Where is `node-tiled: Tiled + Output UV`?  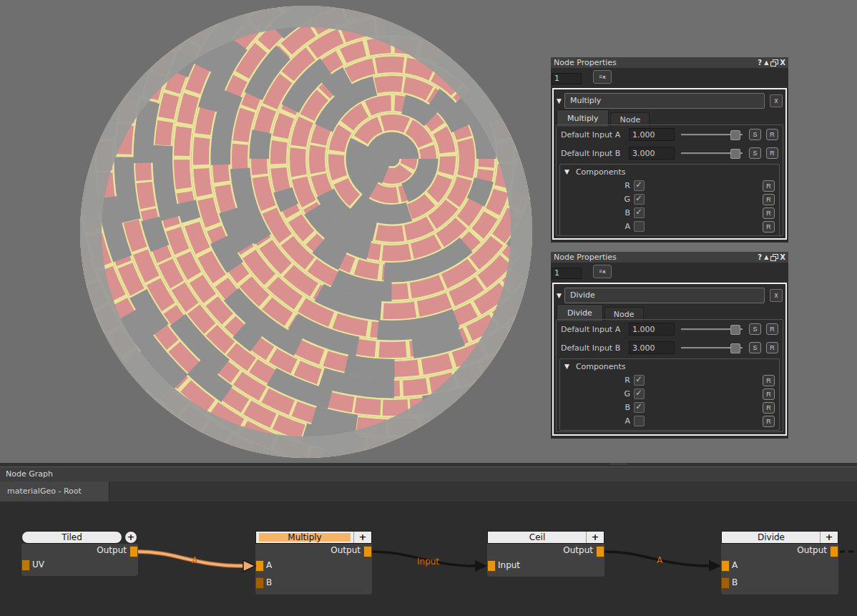 node-tiled: Tiled + Output UV is located at coordinates (80, 554).